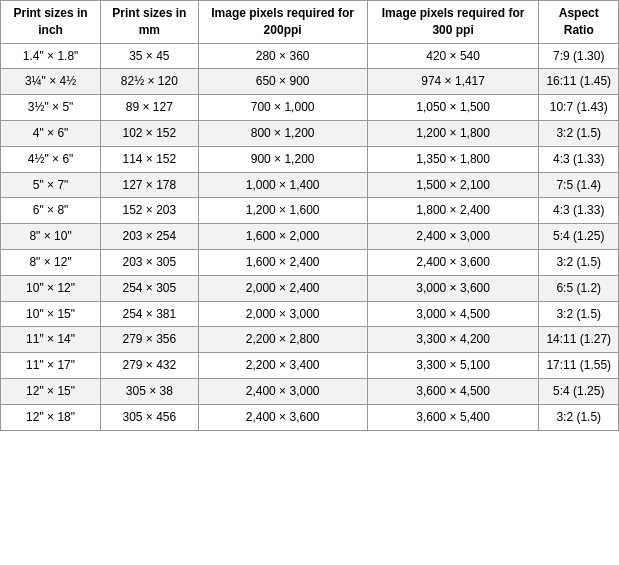  I want to click on table-row: 10" × 12"254 × 3052,000 × 2,4003,000 × 3…, so click(310, 288).